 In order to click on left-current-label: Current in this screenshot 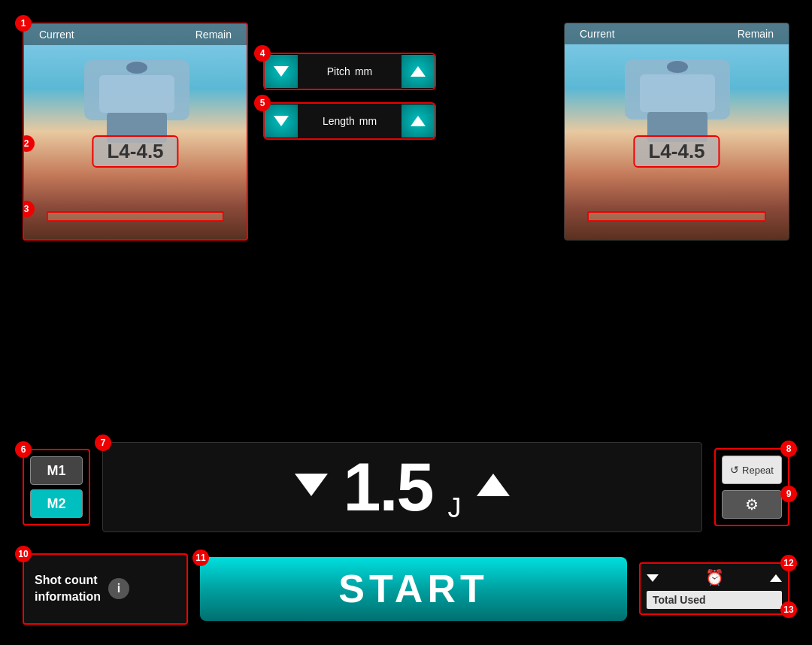, I will do `click(57, 35)`.